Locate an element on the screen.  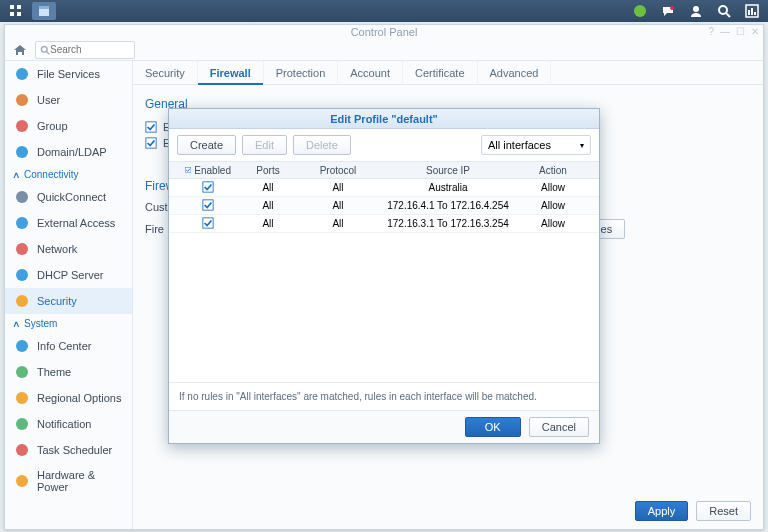
tab-firewall: Firewall is located at coordinates (231, 72).